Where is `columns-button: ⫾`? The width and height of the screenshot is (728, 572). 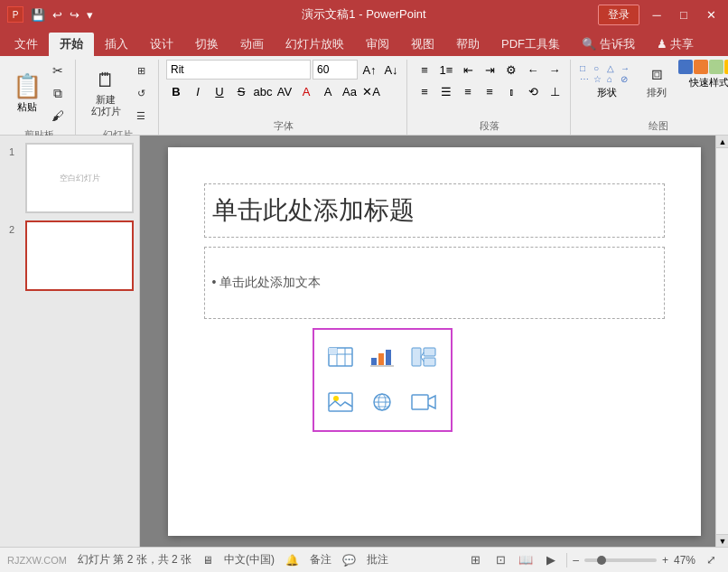
columns-button: ⫾ is located at coordinates (511, 91).